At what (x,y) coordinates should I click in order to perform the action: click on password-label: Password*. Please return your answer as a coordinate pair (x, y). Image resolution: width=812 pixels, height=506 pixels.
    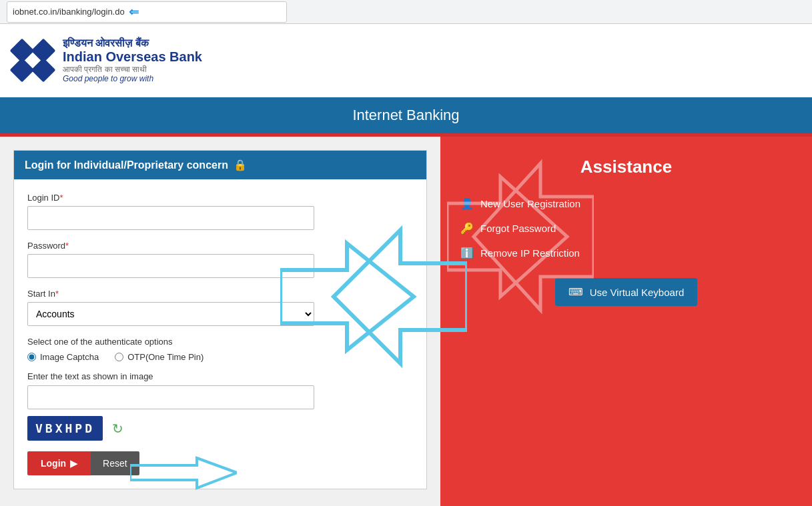
    Looking at the image, I should click on (220, 245).